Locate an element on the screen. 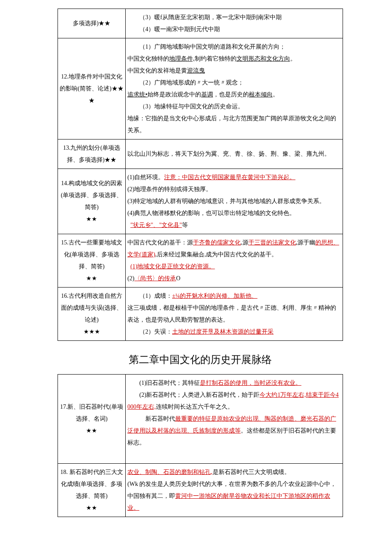  highlight-text: 〈尚书〉的传承 is located at coordinates (155, 278).